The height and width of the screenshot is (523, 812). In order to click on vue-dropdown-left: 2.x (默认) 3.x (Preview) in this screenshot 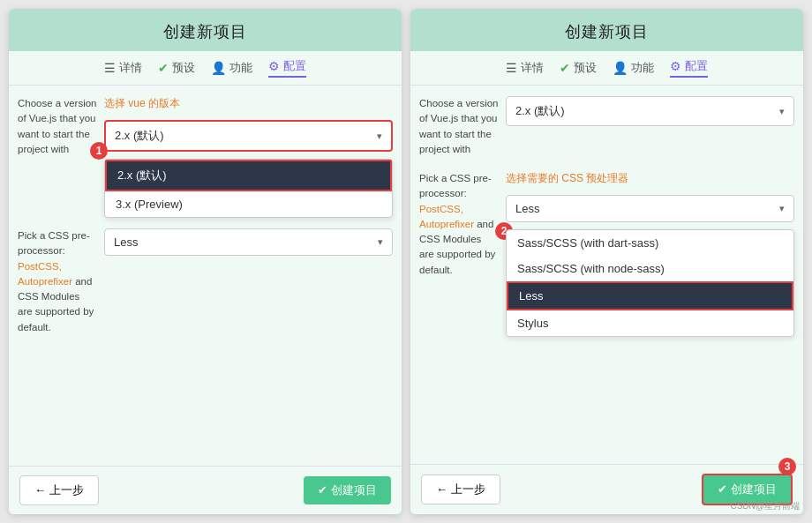, I will do `click(249, 189)`.